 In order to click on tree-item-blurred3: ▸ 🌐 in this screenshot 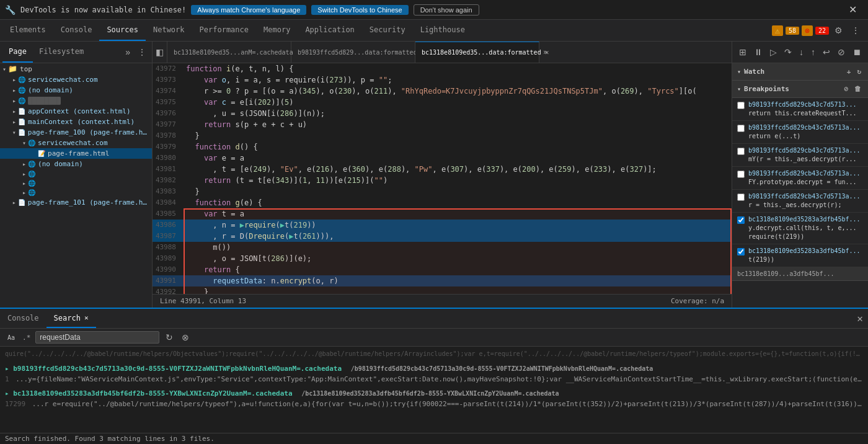, I will do `click(76, 184)`.